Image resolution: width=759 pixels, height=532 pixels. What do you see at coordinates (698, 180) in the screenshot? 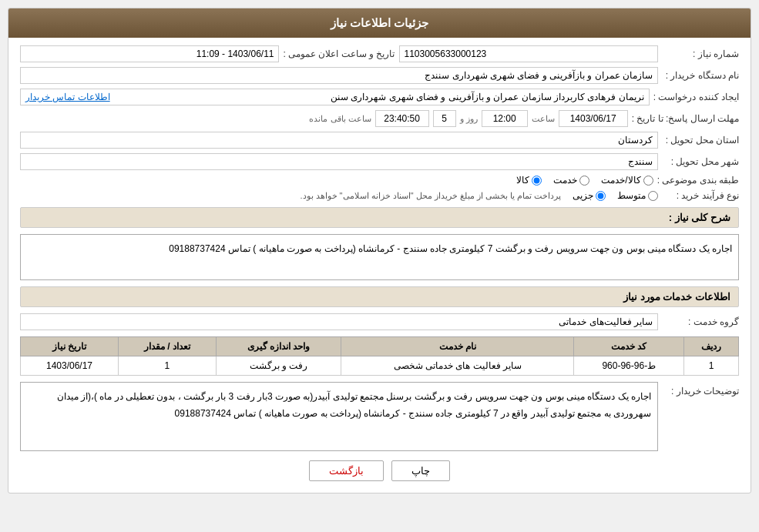
I see `tabaqe-label: طبقه بندی موضوعی :` at bounding box center [698, 180].